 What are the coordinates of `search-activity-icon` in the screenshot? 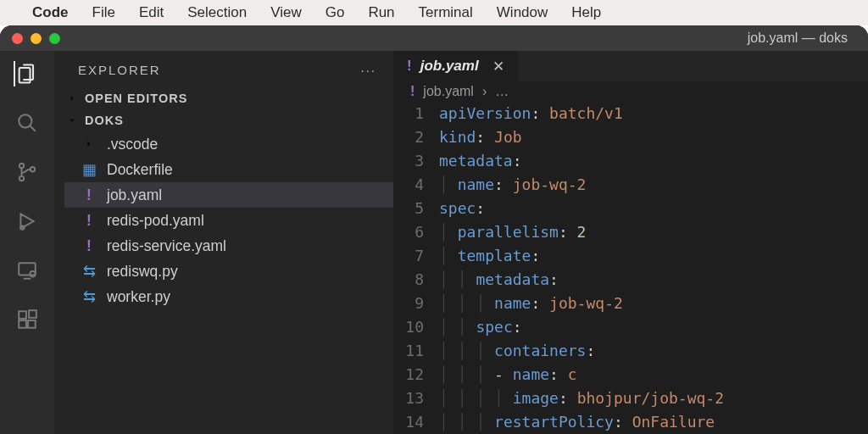 It's located at (27, 123).